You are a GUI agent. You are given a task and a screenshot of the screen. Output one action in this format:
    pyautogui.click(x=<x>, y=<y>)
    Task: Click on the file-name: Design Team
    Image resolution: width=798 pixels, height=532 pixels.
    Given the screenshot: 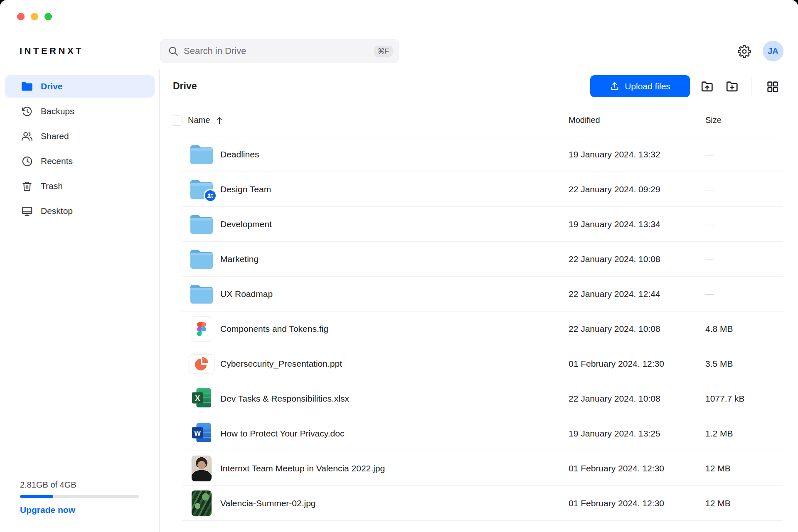 What is the action you would take?
    pyautogui.click(x=246, y=189)
    